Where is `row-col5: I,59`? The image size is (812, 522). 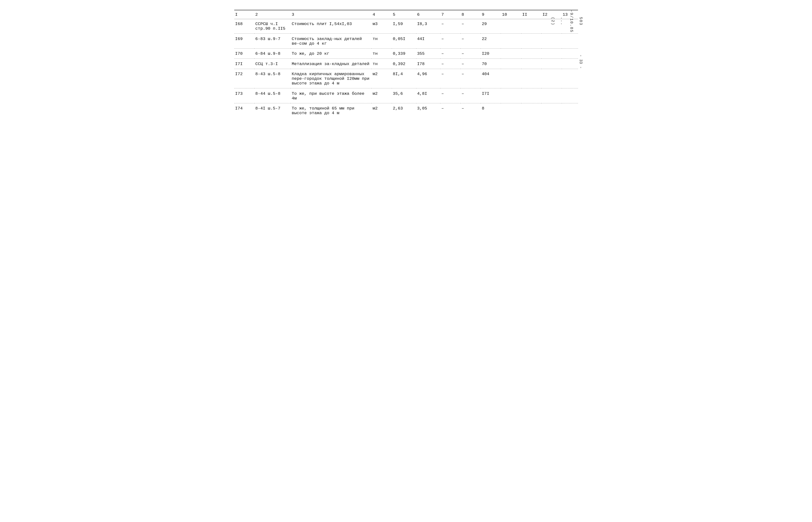 row-col5: I,59 is located at coordinates (404, 26).